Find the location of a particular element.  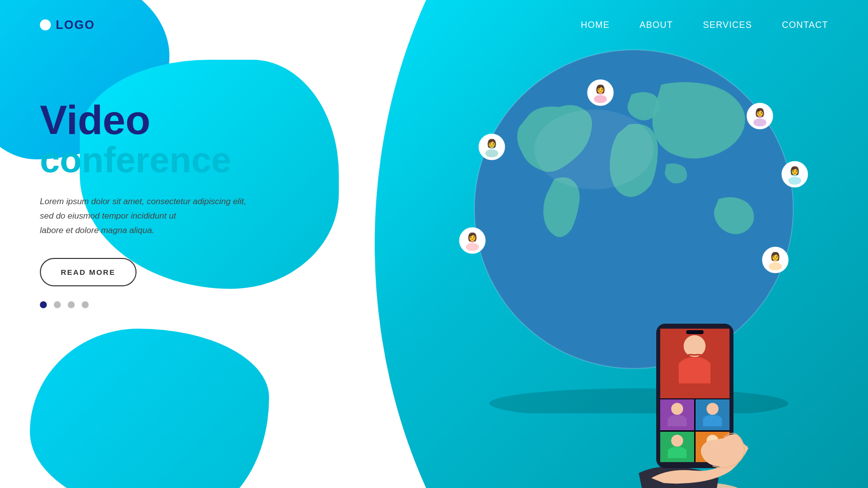

phone-illustration is located at coordinates (684, 368).